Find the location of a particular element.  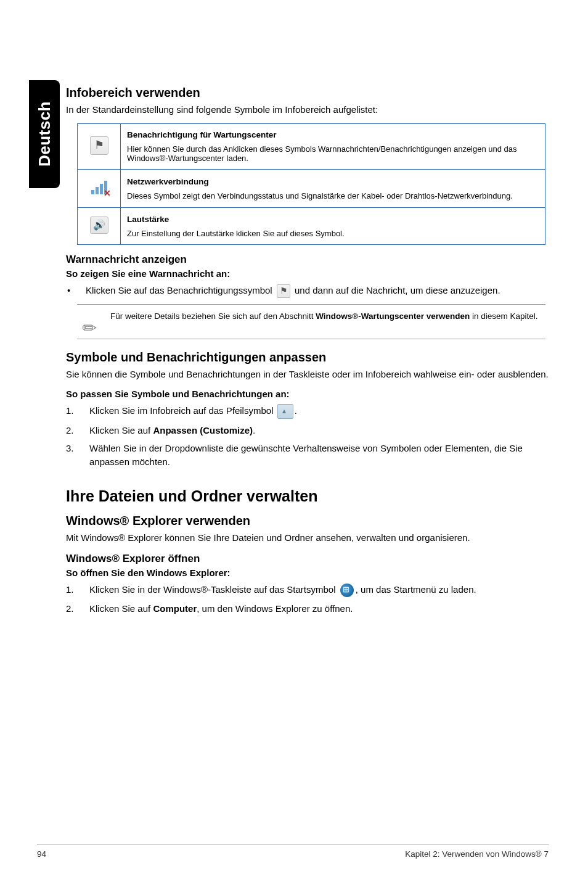

list-item: 1. Klicken Sie in der Windows®-Taskleist… is located at coordinates (309, 590).